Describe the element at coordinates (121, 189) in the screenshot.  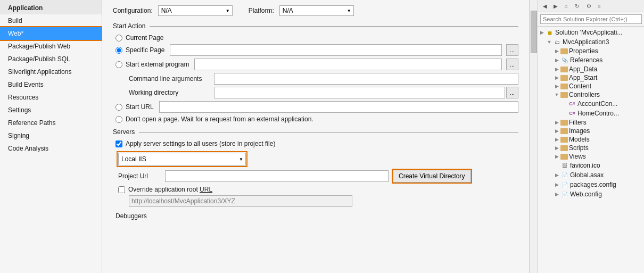
I see `override-root-checkbox` at that location.